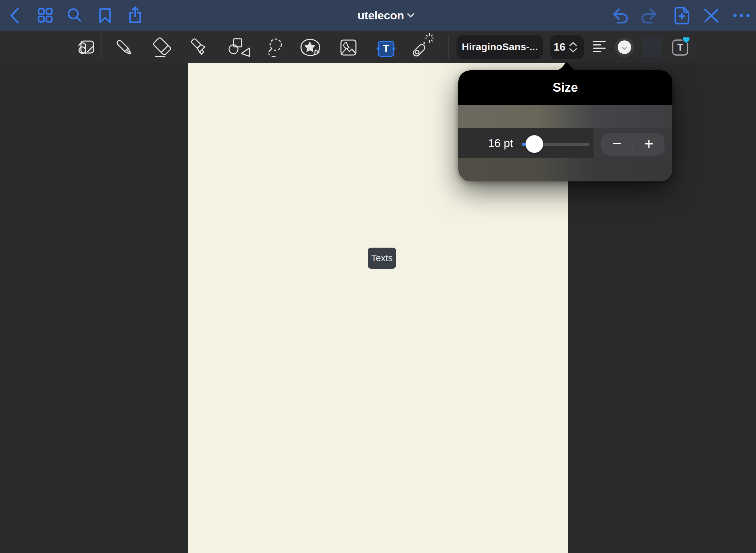  I want to click on popover-title: Size, so click(565, 88).